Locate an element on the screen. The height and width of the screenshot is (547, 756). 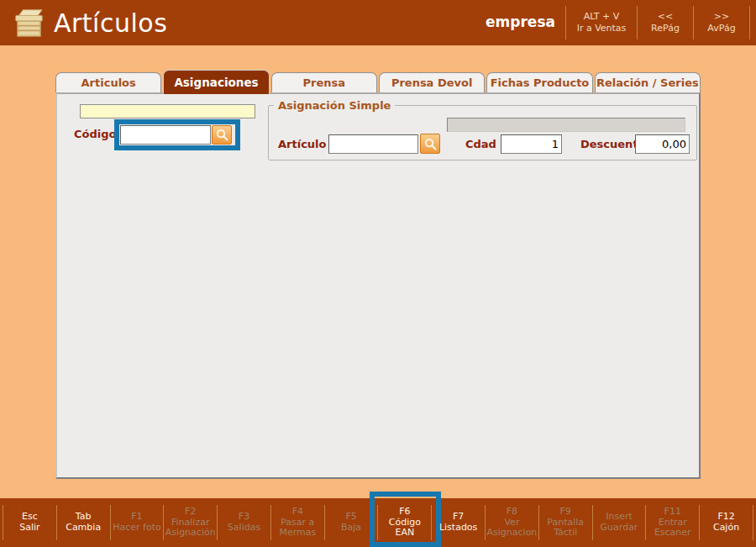
descuento-input is located at coordinates (662, 145).